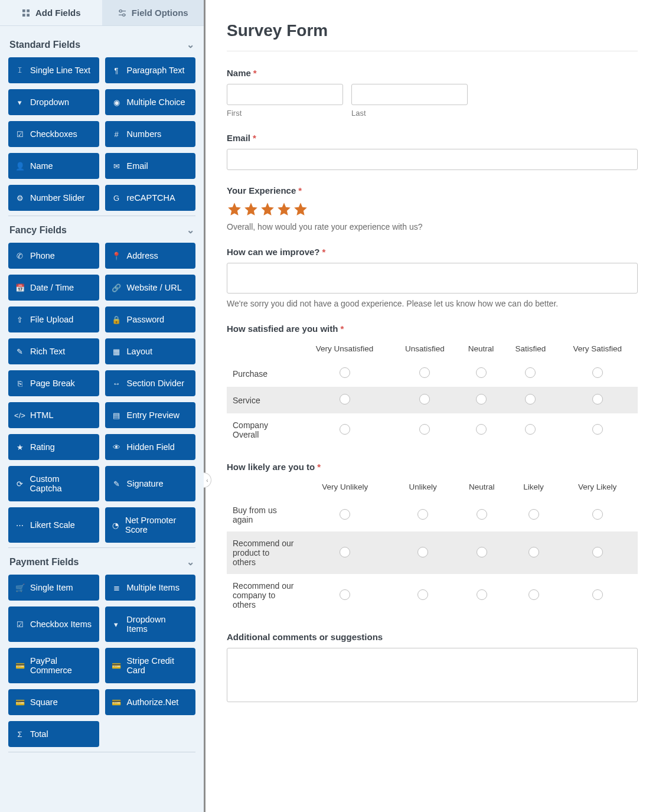 The width and height of the screenshot is (659, 812). I want to click on field-type-button: ☑Checkboxes, so click(54, 134).